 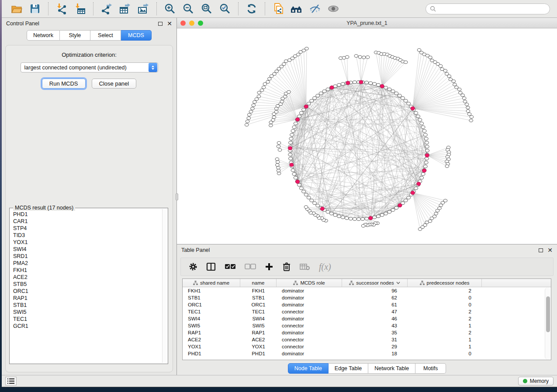 What do you see at coordinates (548, 323) in the screenshot?
I see `table-scrollbar` at bounding box center [548, 323].